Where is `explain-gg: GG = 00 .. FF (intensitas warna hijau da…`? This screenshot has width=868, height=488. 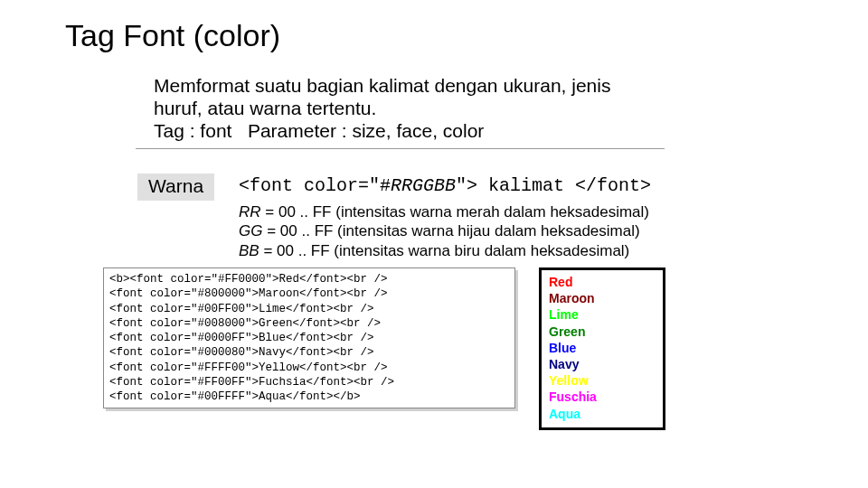 explain-gg: GG = 00 .. FF (intensitas warna hijau da… is located at coordinates (444, 231).